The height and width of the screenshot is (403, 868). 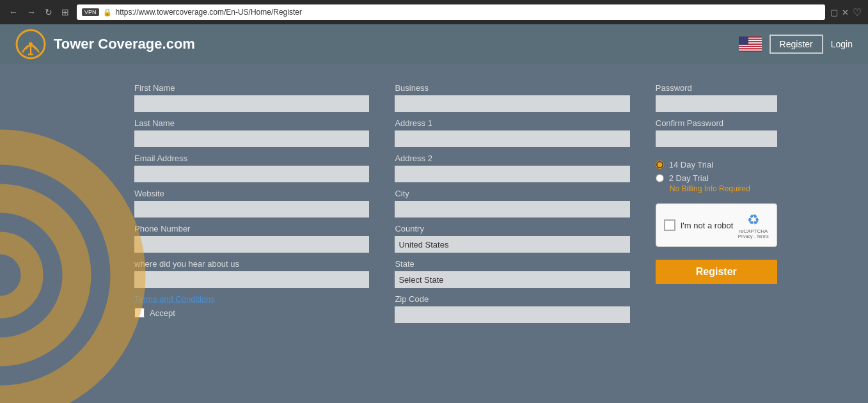 I want to click on url-bar: VPN 🔒 https://www.towercoverage.com/En-U…, so click(x=451, y=12).